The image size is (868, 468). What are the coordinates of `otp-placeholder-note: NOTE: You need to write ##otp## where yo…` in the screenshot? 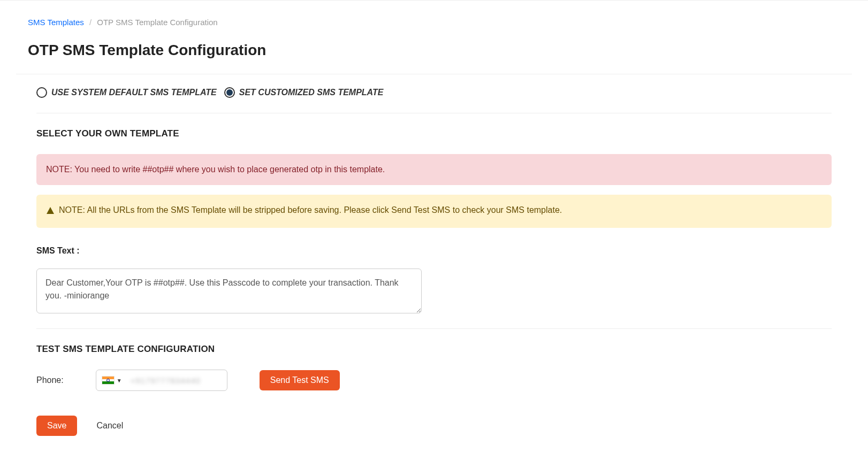 It's located at (434, 170).